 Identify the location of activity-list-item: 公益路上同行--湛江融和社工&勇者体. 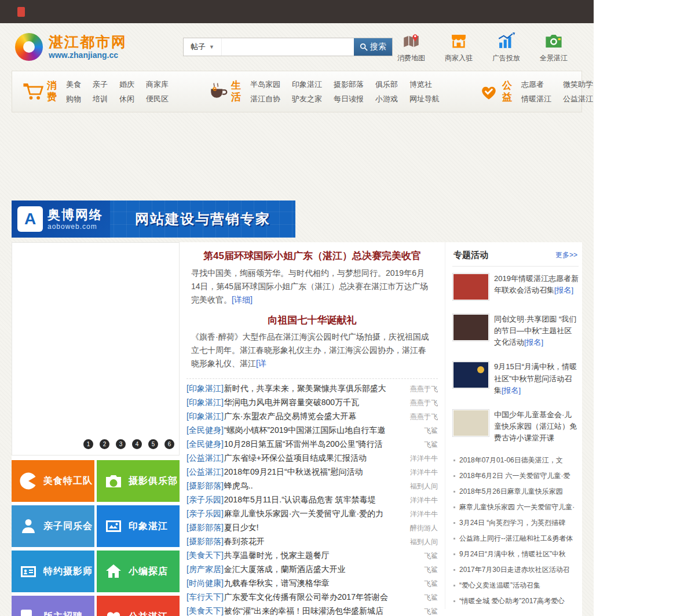
(515, 539).